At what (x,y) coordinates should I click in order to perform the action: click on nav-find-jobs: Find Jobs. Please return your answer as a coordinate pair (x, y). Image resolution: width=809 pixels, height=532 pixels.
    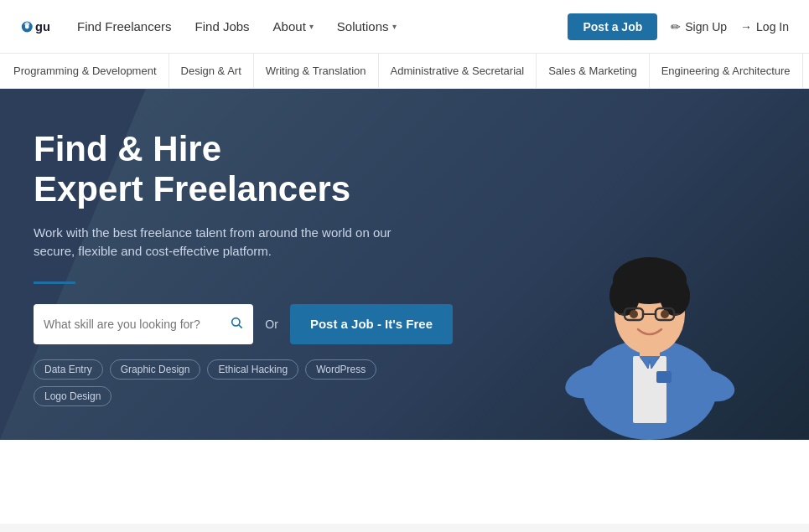
    Looking at the image, I should click on (223, 27).